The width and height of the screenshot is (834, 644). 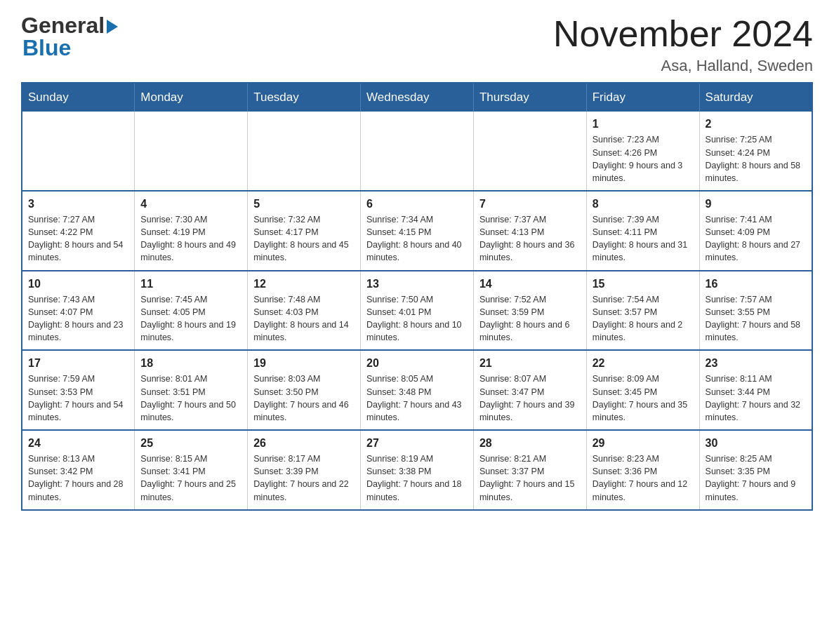 What do you see at coordinates (304, 300) in the screenshot?
I see `sunrise-text: Sunrise: 7:48 AM` at bounding box center [304, 300].